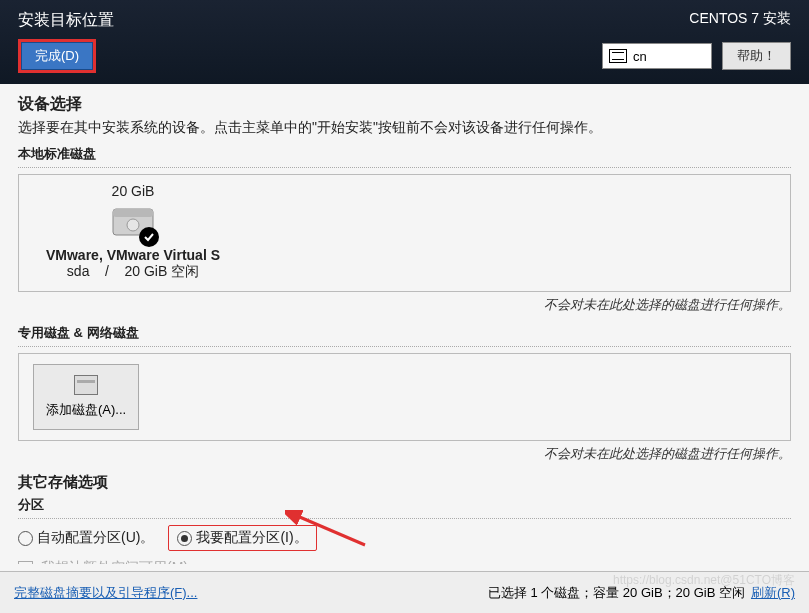 The width and height of the screenshot is (809, 613). Describe the element at coordinates (773, 593) in the screenshot. I see `refresh-link: 刷新(R)` at that location.